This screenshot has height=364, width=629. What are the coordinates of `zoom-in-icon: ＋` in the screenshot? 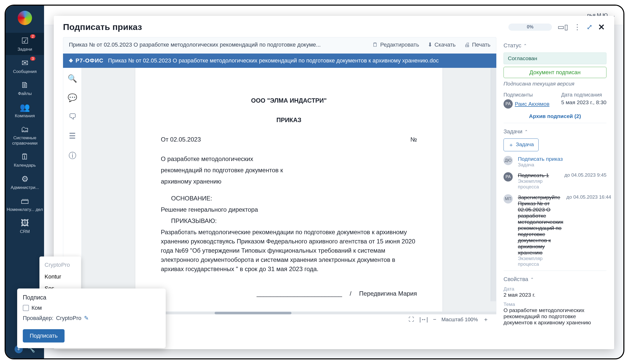 It's located at (486, 319).